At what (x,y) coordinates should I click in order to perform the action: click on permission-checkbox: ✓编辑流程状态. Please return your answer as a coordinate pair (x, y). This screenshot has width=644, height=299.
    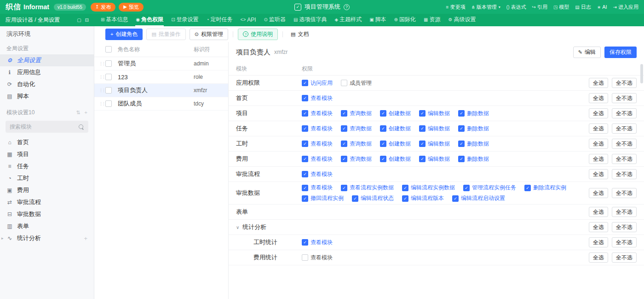
    Looking at the image, I should click on (373, 198).